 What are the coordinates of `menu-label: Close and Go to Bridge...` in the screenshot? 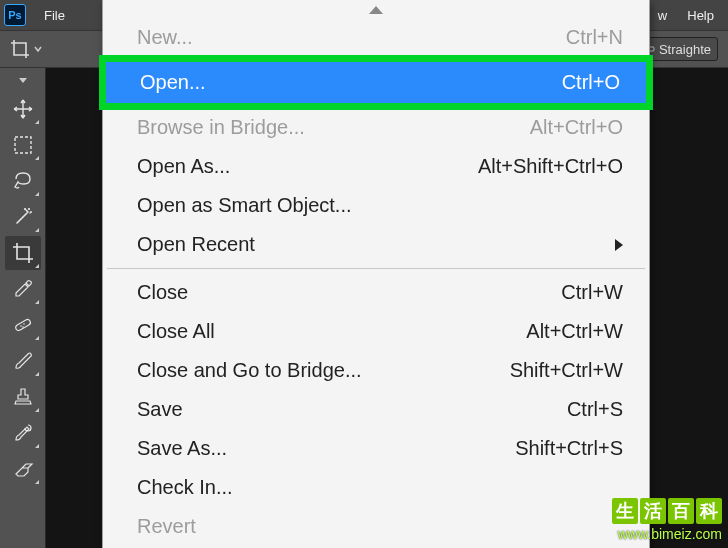 It's located at (250, 370).